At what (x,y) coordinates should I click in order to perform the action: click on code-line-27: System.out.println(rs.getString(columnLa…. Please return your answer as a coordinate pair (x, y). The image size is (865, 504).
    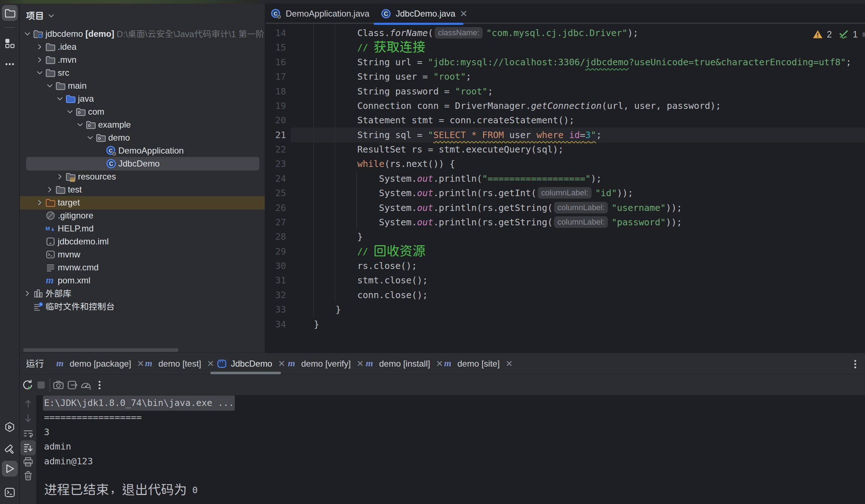
    Looking at the image, I should click on (498, 222).